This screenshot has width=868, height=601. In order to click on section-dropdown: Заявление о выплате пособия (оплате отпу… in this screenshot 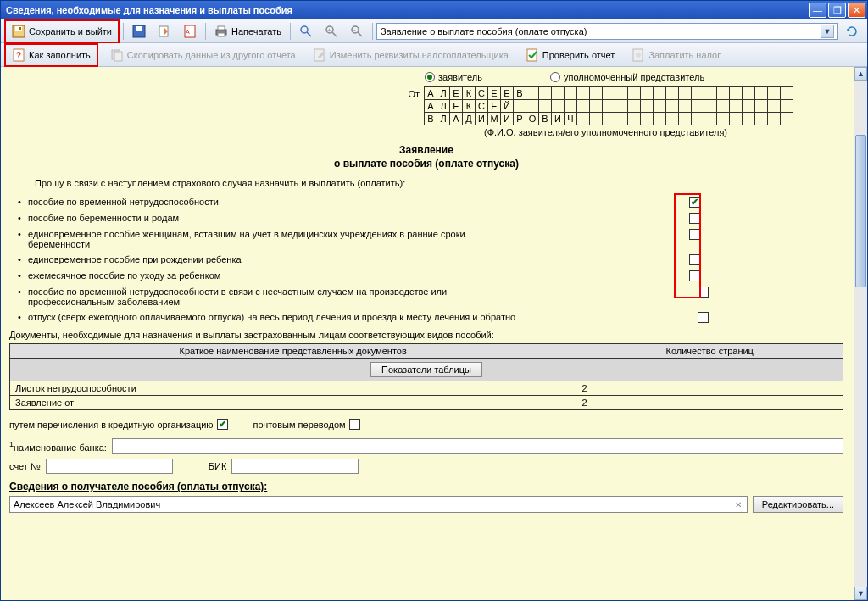, I will do `click(607, 31)`.